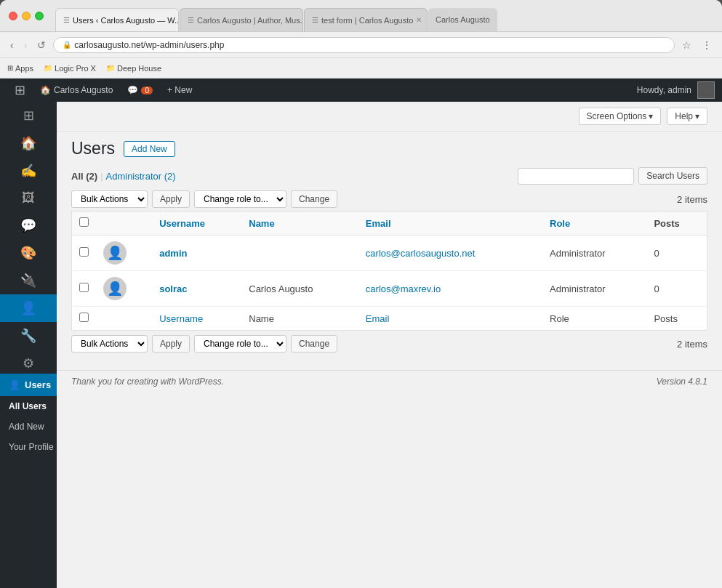 The height and width of the screenshot is (588, 722). Describe the element at coordinates (364, 45) in the screenshot. I see `address-bar: 🔒 carlosaugusto.net/wp-admin/users.php` at that location.